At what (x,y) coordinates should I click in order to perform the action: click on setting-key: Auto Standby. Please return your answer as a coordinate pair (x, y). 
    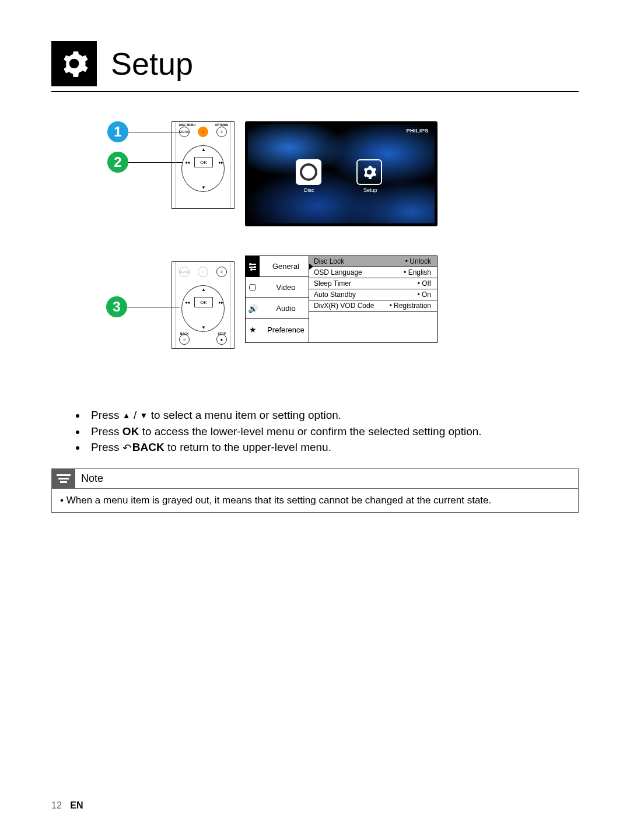
    Looking at the image, I should click on (335, 295).